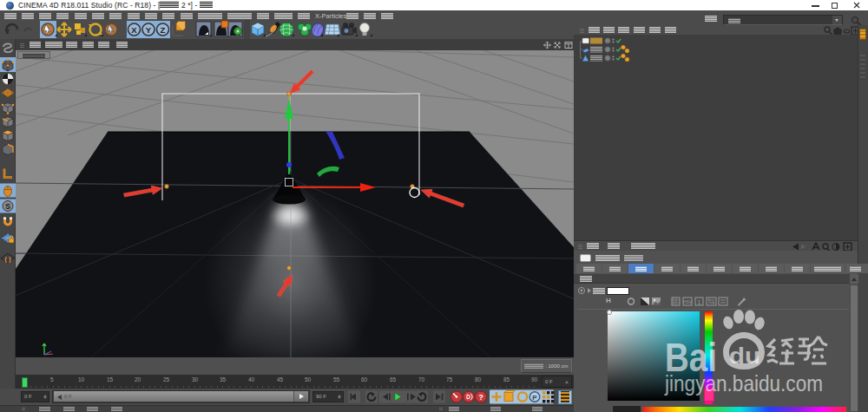 The height and width of the screenshot is (412, 868). What do you see at coordinates (745, 356) in the screenshot?
I see `svg-text: du` at bounding box center [745, 356].